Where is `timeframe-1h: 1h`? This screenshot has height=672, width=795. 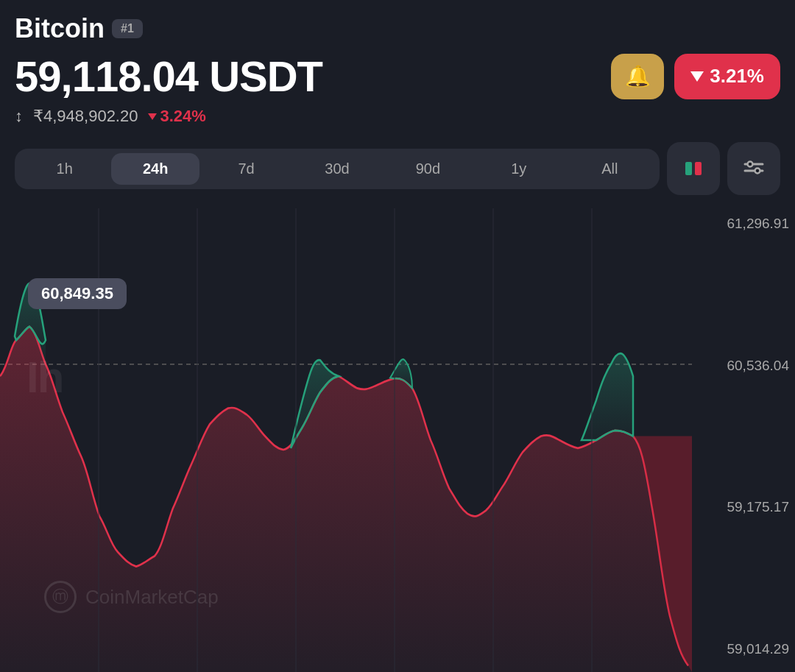
timeframe-1h: 1h is located at coordinates (65, 169).